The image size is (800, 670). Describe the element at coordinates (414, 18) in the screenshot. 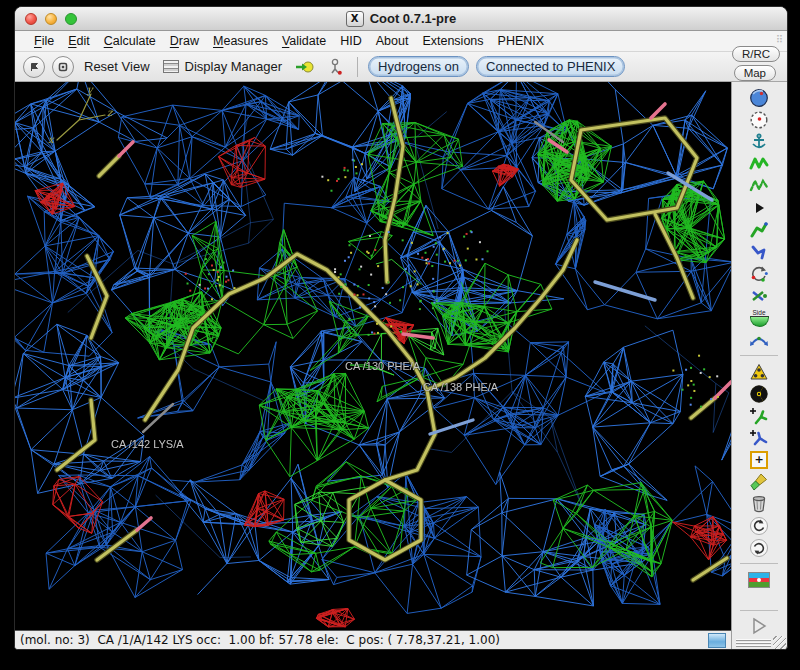

I see `window-title: Coot 0.7.1-pre` at that location.